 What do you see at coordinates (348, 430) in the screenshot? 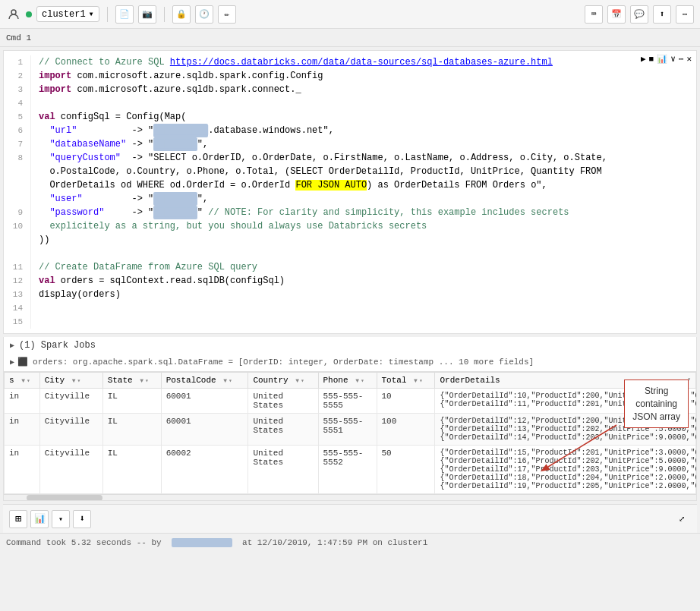
I see `cell-phone: 555-555-5551` at bounding box center [348, 430].